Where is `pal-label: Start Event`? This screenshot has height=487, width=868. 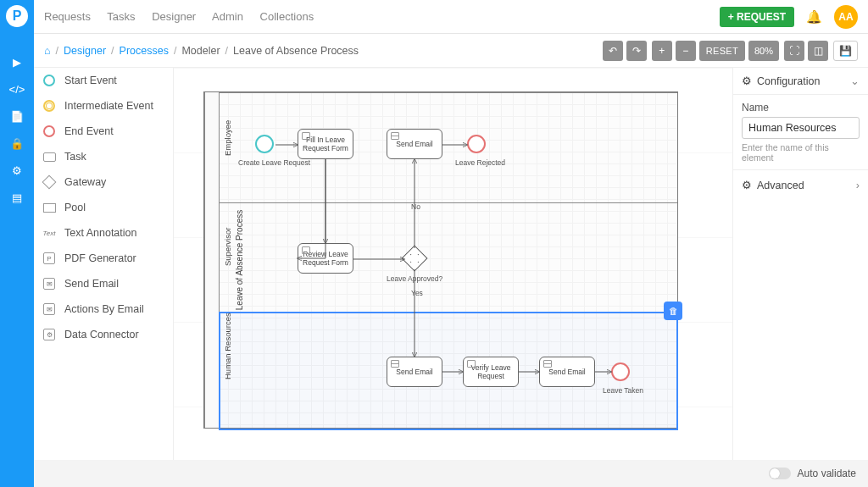
pal-label: Start Event is located at coordinates (91, 80).